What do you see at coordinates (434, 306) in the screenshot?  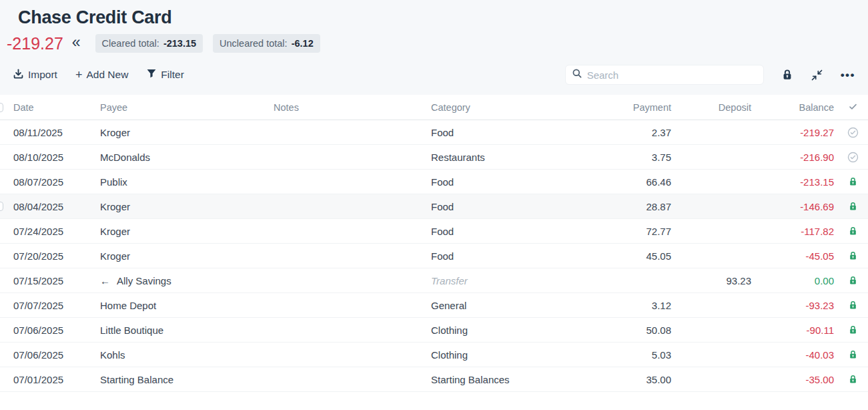 I see `table-row: 07/07/2025Home DepotGeneral3.12-93.23` at bounding box center [434, 306].